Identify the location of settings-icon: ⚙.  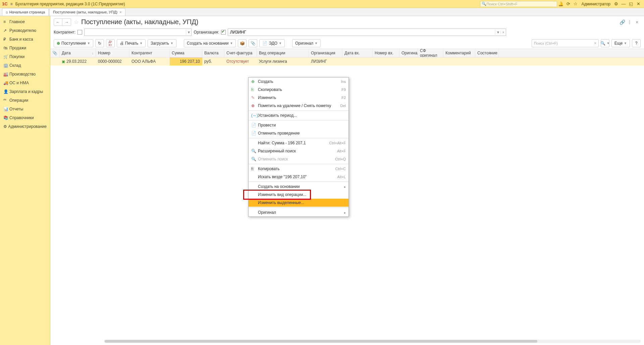
(616, 4).